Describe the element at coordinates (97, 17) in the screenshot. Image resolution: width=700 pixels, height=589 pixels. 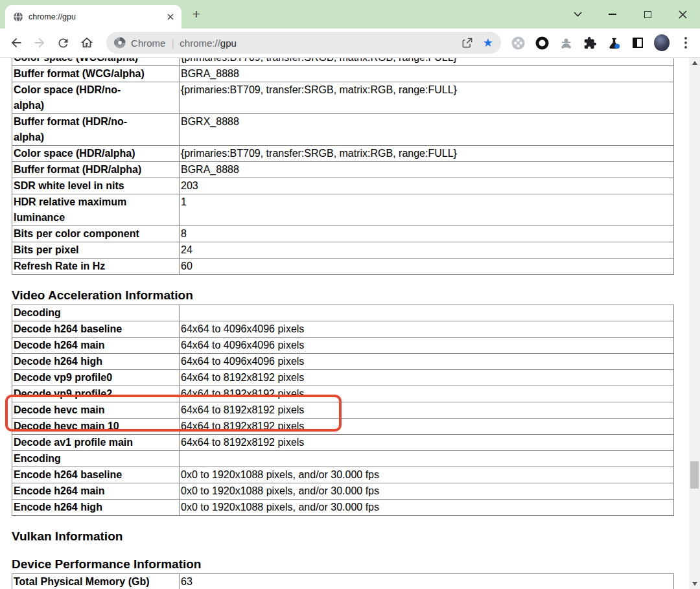
I see `tab-title: chrome://gpu` at that location.